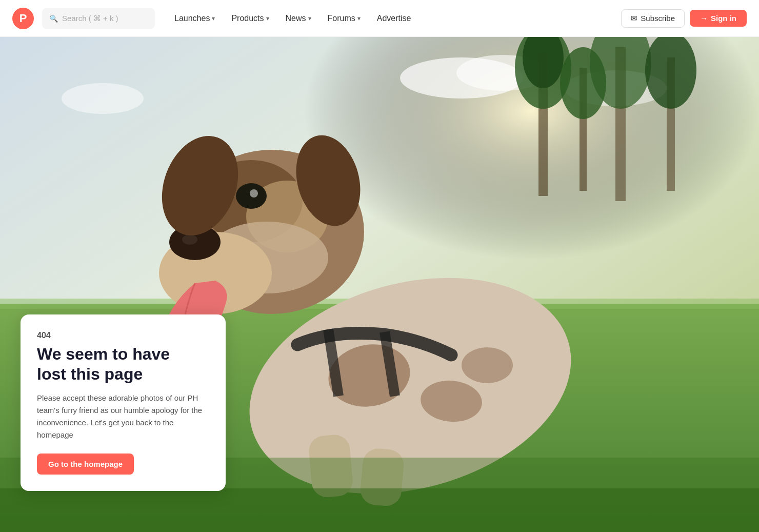 This screenshot has height=532, width=759. What do you see at coordinates (380, 18) in the screenshot?
I see `navbar: P 🔍 Search ( ⌘ + k ) Launches ▾ Products…` at bounding box center [380, 18].